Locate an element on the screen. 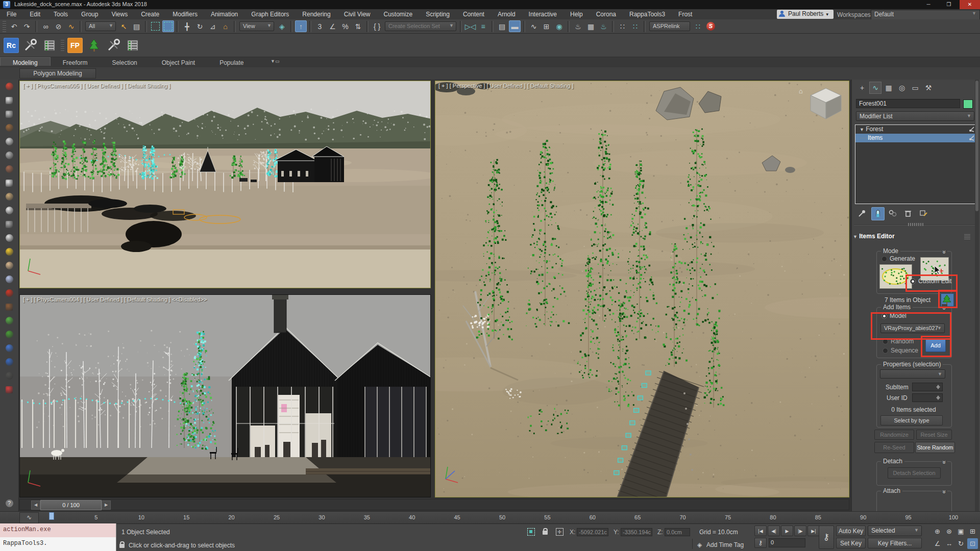  droplet-icon is located at coordinates (9, 293).